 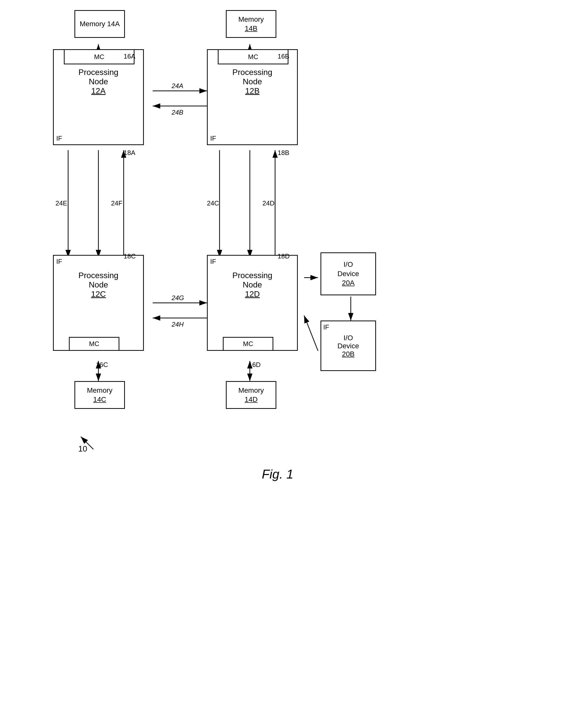 What do you see at coordinates (129, 56) in the screenshot?
I see `label-16a: 16A` at bounding box center [129, 56].